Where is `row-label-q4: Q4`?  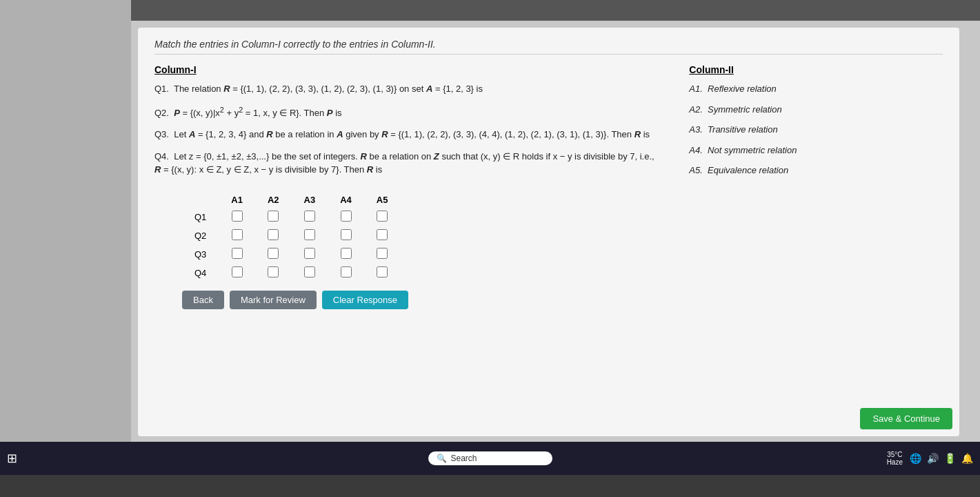 row-label-q4: Q4 is located at coordinates (200, 273).